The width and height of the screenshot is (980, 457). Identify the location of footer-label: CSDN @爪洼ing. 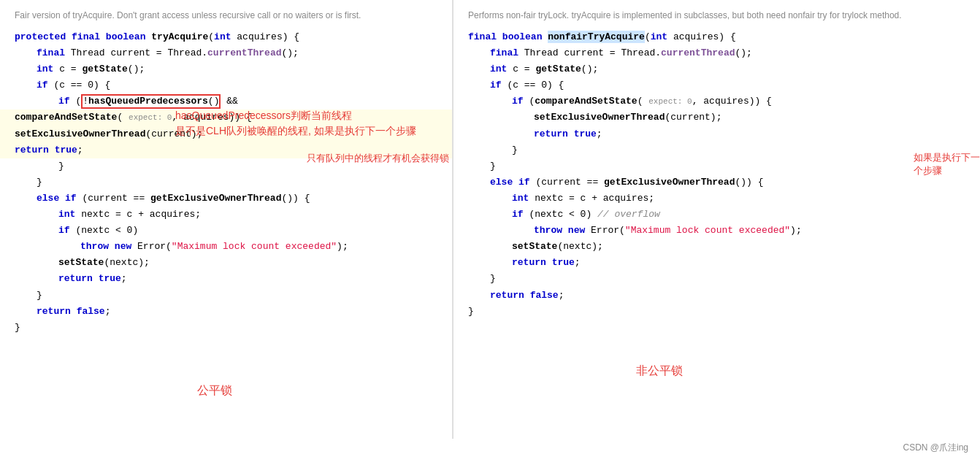
(935, 448).